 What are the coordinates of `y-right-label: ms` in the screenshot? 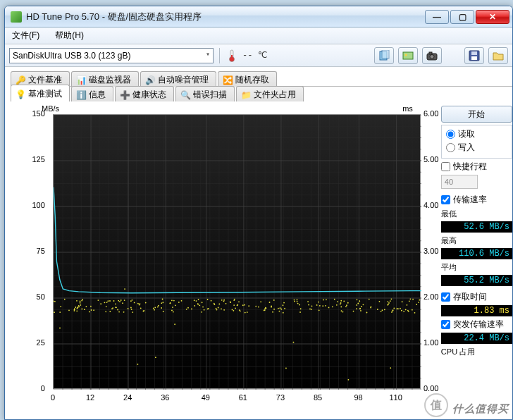 It's located at (407, 109).